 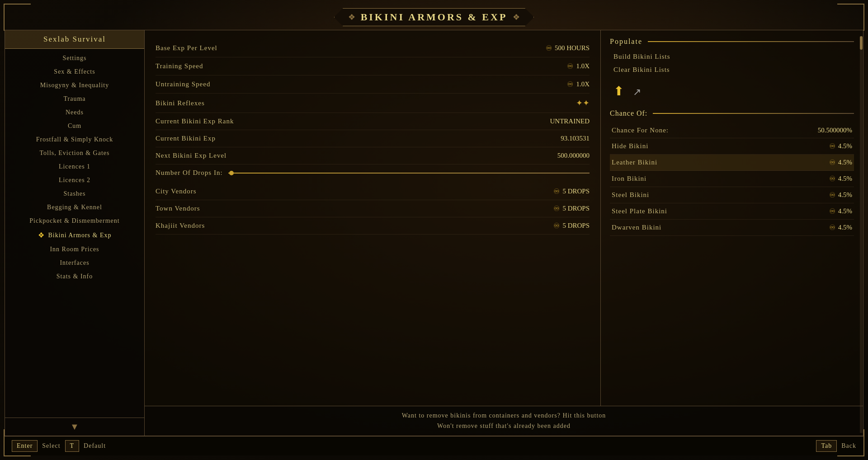 What do you see at coordinates (832, 228) in the screenshot?
I see `inf-icon-dwarven: ♾` at bounding box center [832, 228].